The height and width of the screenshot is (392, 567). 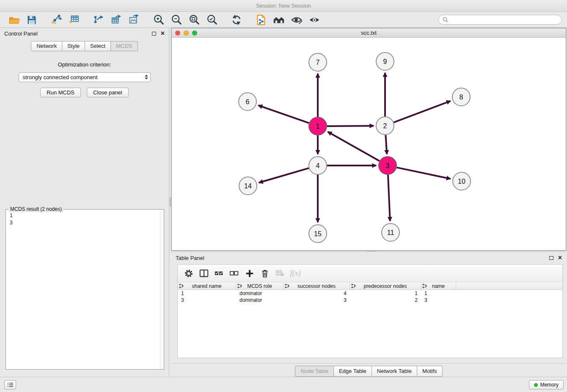 I want to click on app-titlebar: Session: New Session, so click(x=284, y=6).